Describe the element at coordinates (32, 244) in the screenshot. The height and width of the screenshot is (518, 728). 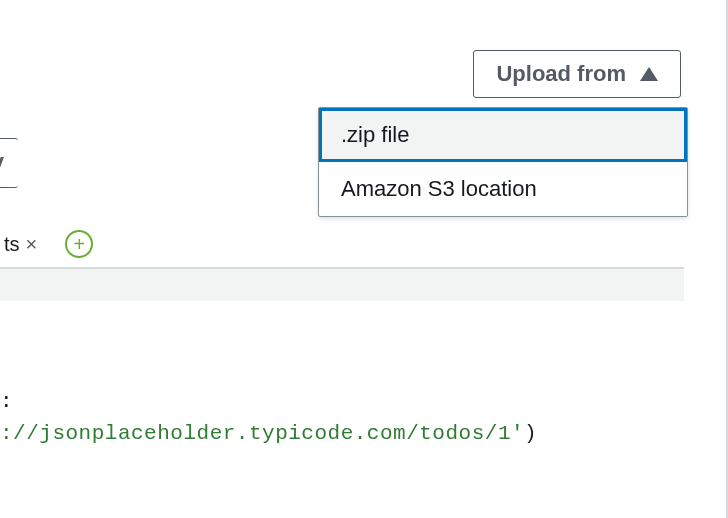
I see `close-icon: ×` at that location.